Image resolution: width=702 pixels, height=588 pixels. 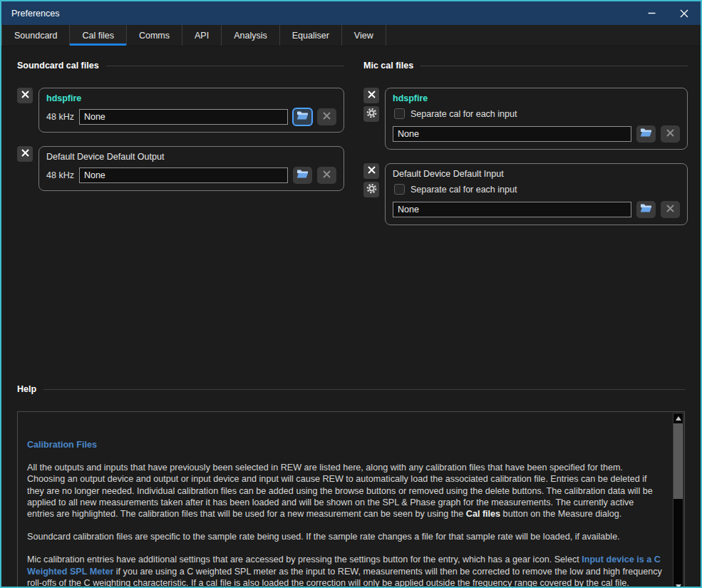 What do you see at coordinates (651, 13) in the screenshot?
I see `minimize-button` at bounding box center [651, 13].